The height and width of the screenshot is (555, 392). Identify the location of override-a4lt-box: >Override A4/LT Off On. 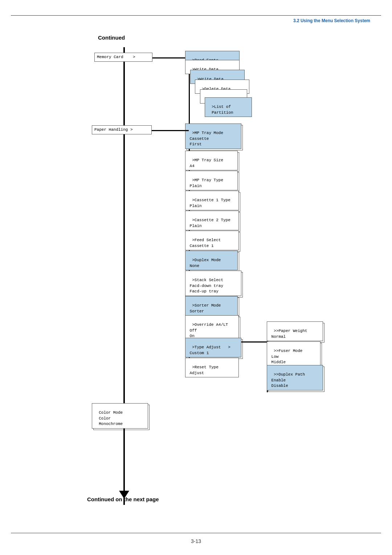
(212, 328).